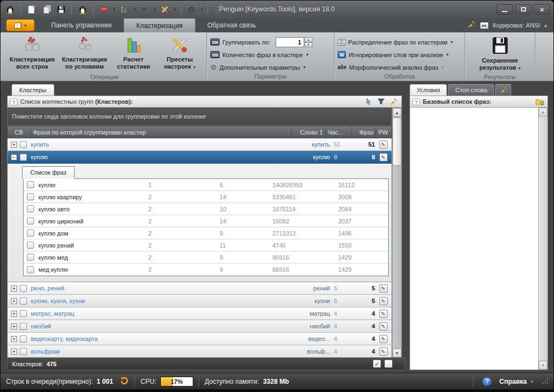  What do you see at coordinates (180, 54) in the screenshot?
I see `presets-button: Пресетынастроек ▾` at bounding box center [180, 54].